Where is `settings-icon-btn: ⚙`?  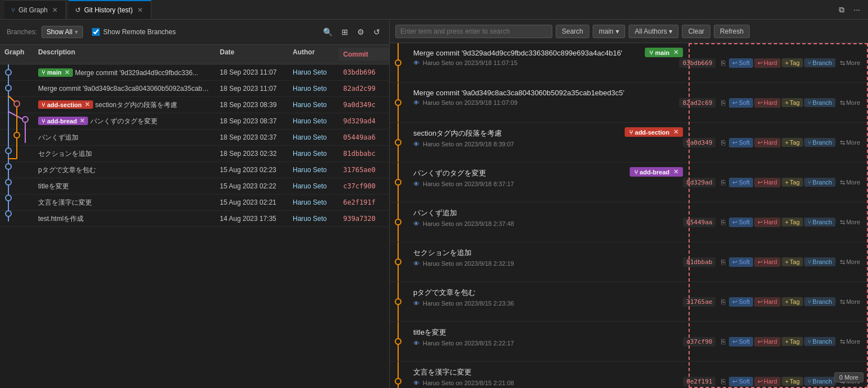
settings-icon-btn: ⚙ is located at coordinates (361, 32).